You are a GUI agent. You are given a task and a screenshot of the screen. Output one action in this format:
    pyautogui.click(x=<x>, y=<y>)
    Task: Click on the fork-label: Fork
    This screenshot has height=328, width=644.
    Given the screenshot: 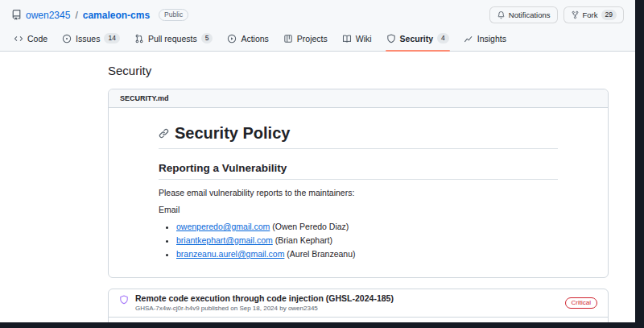 What is the action you would take?
    pyautogui.click(x=591, y=15)
    